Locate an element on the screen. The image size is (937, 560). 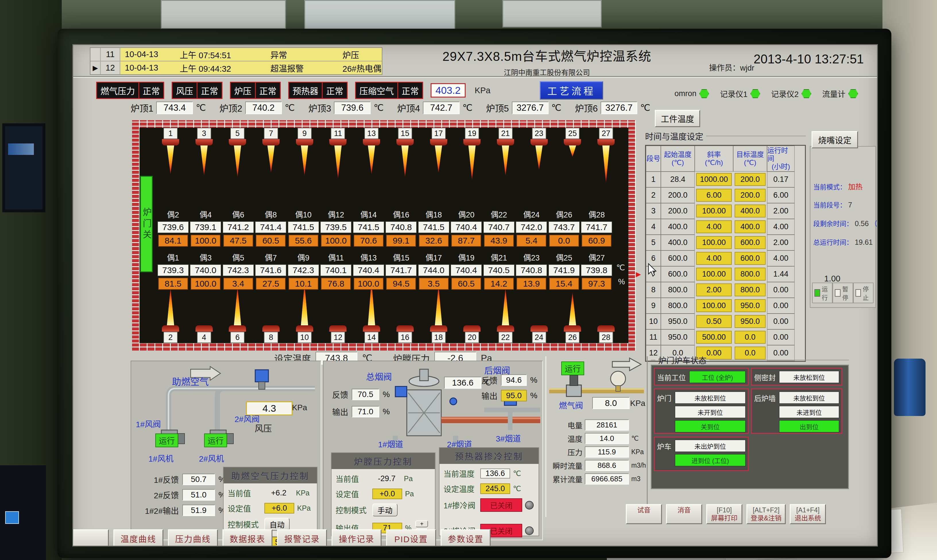
wall-poster is located at coordinates (552, 14).